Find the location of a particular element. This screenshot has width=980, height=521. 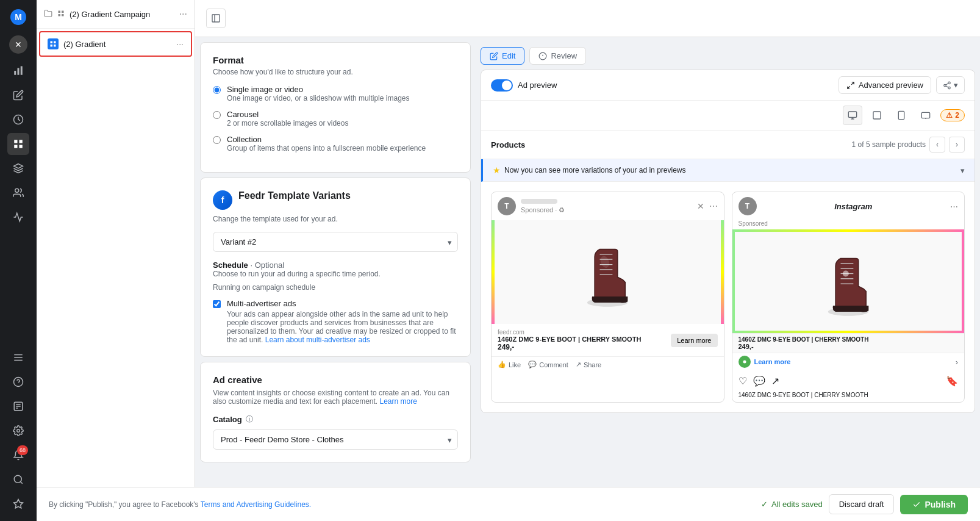

nav-icon-layers is located at coordinates (18, 168).